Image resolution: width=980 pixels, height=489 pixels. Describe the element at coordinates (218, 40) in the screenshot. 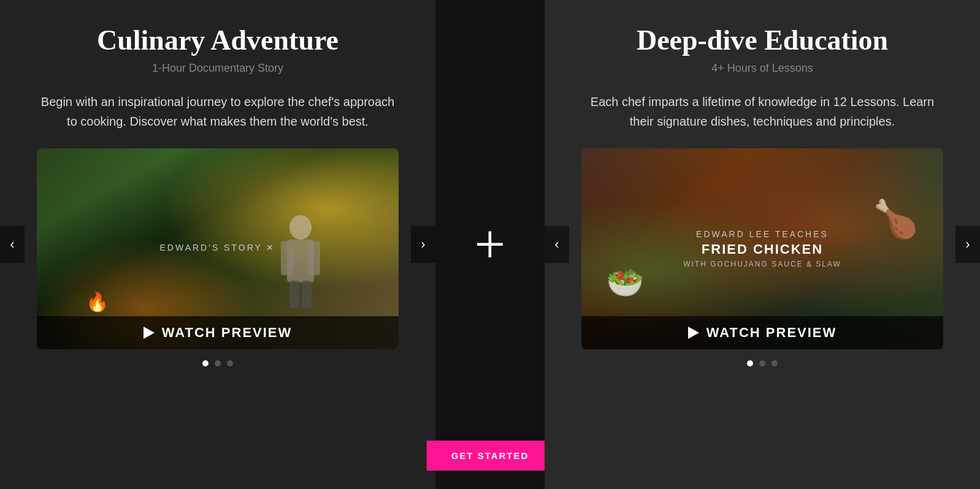

I see `left-panel-title: Culinary Adventure` at that location.